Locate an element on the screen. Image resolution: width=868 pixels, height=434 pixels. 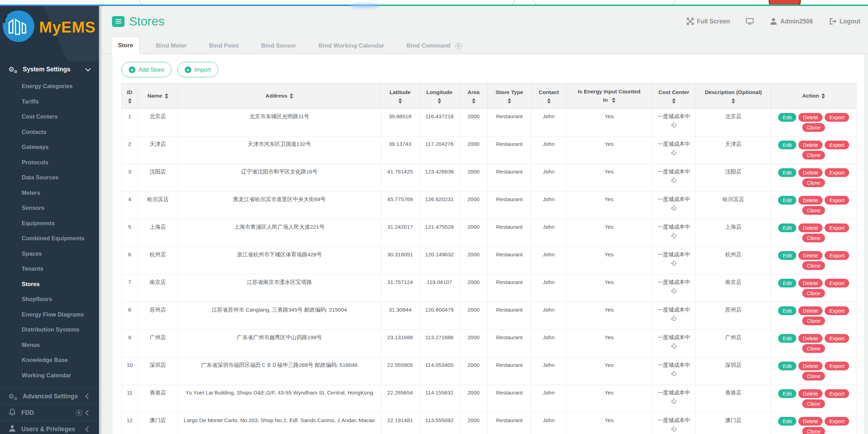
sidebar-section-advanced-settings: ⚙Advanced Settings is located at coordinates (50, 396).